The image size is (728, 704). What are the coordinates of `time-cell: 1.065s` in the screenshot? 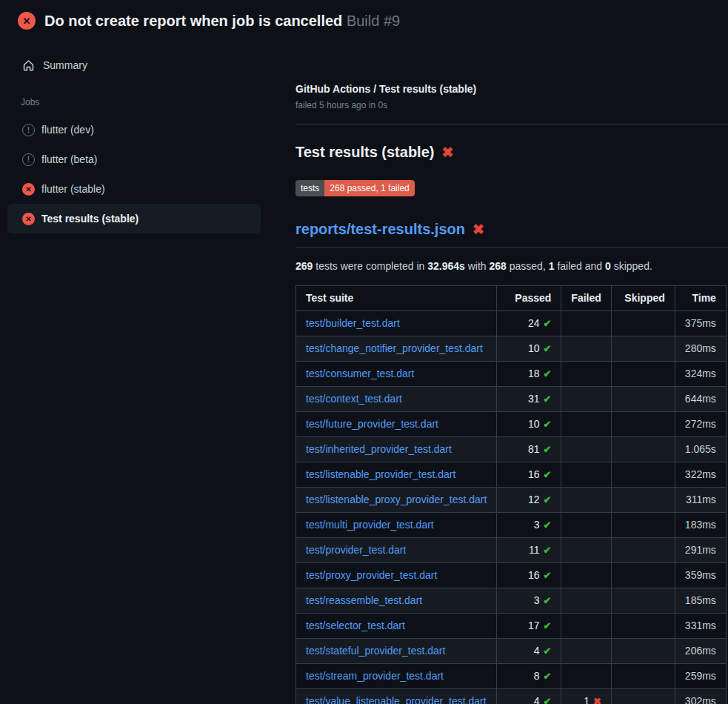 It's located at (701, 450).